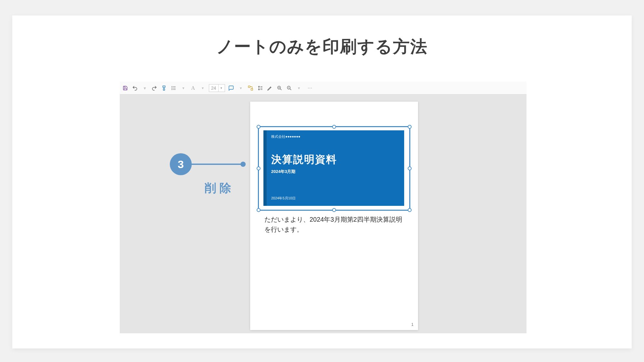  I want to click on hierarchy-icon, so click(250, 88).